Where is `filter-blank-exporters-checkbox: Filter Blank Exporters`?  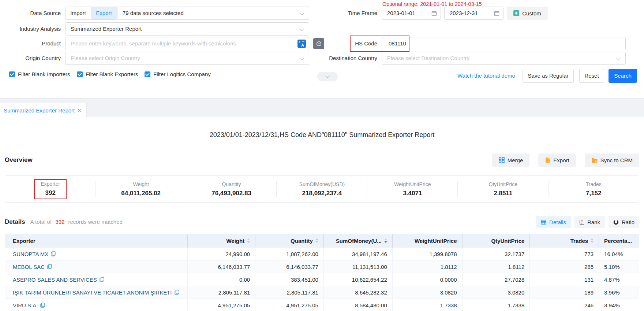 filter-blank-exporters-checkbox: Filter Blank Exporters is located at coordinates (108, 74).